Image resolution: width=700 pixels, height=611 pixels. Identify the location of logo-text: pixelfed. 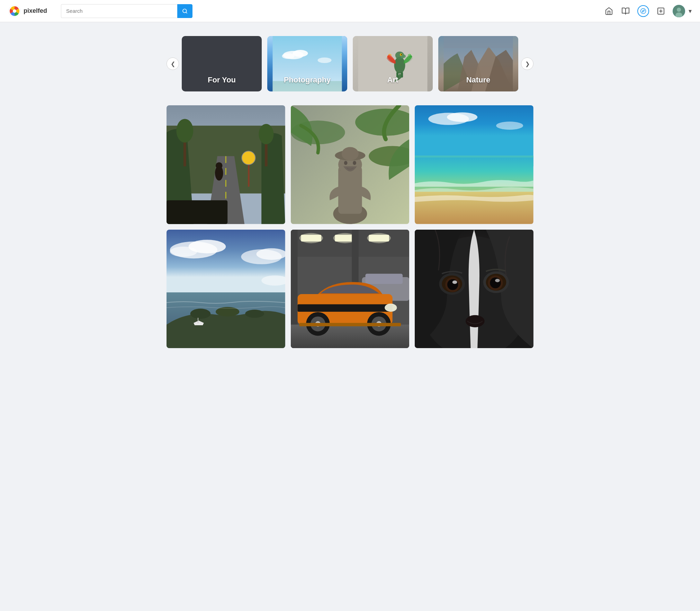
(35, 11).